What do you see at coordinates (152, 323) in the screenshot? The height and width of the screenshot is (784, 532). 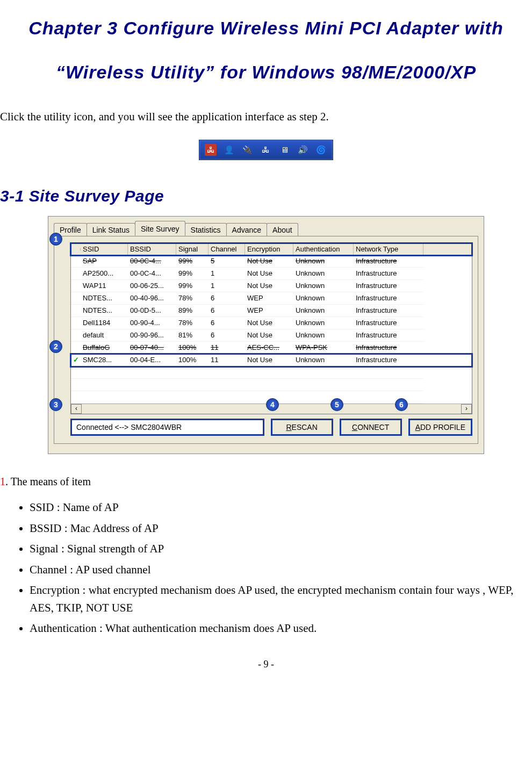 I see `cell: 00-90-4...` at bounding box center [152, 323].